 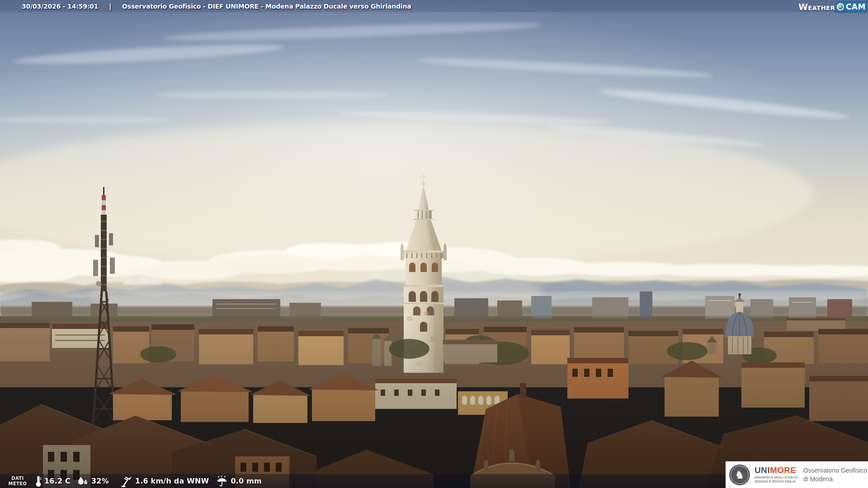 I want to click on camera-title: Osservatorio Geofisico - DIEF UNIMORE - …, so click(x=267, y=6).